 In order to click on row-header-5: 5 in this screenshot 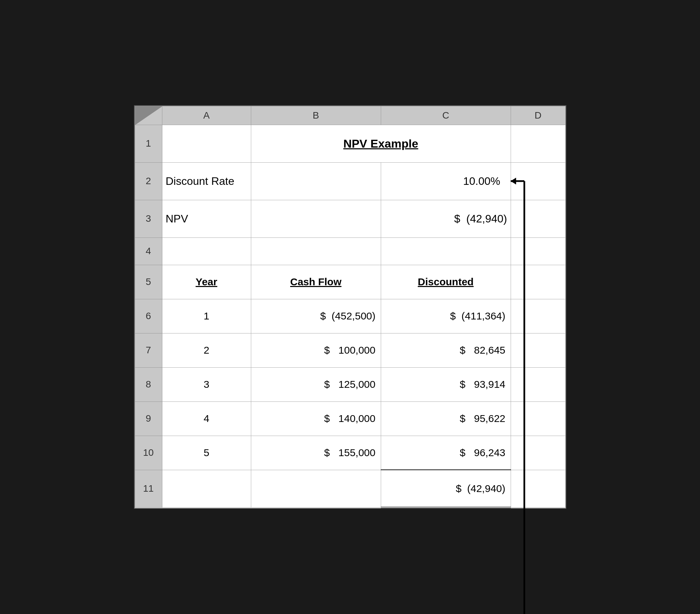, I will do `click(148, 282)`.